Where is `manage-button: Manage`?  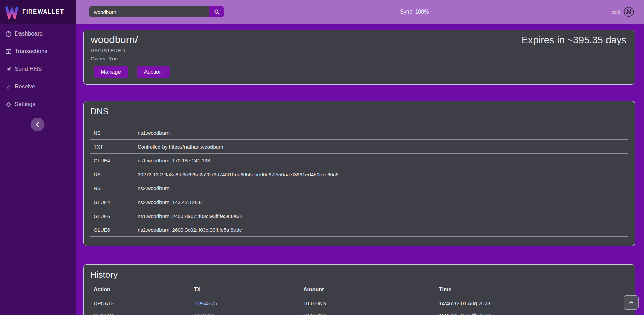
manage-button: Manage is located at coordinates (111, 72).